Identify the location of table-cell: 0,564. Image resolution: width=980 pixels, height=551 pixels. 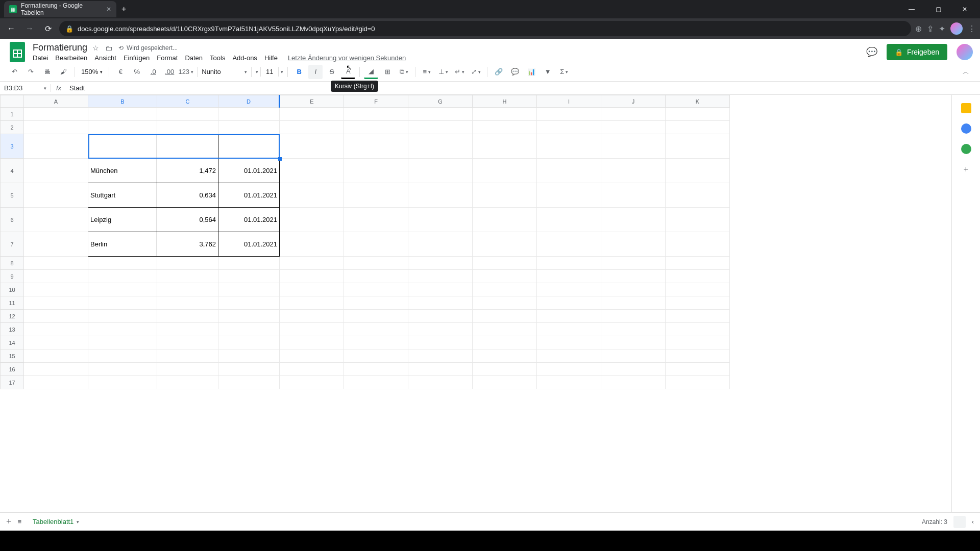
(188, 220).